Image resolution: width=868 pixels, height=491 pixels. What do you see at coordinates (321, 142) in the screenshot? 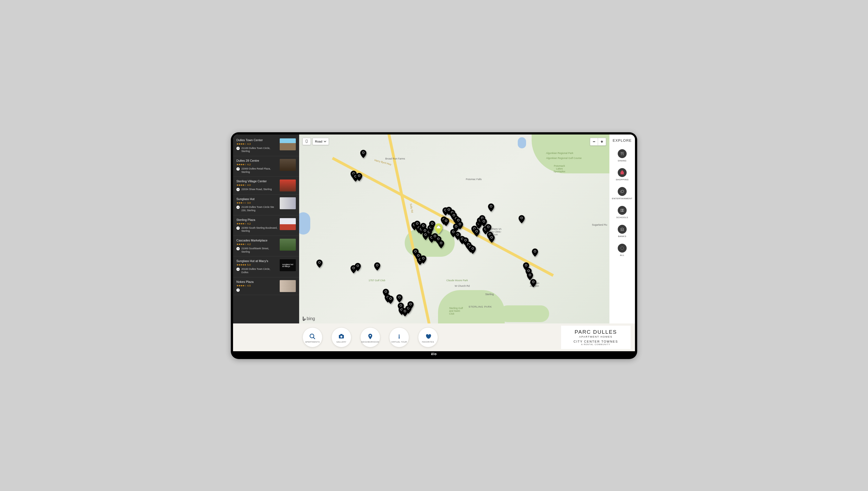
I see `map-layer-select: Road` at bounding box center [321, 142].